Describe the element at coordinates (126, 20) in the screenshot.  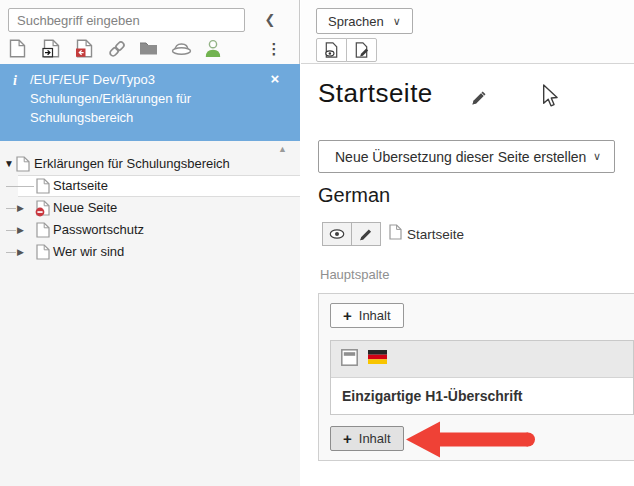
I see `search-input` at that location.